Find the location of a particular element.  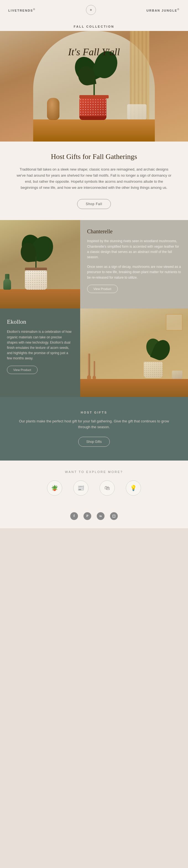

explore-icon-card: 📰 is located at coordinates (81, 488).